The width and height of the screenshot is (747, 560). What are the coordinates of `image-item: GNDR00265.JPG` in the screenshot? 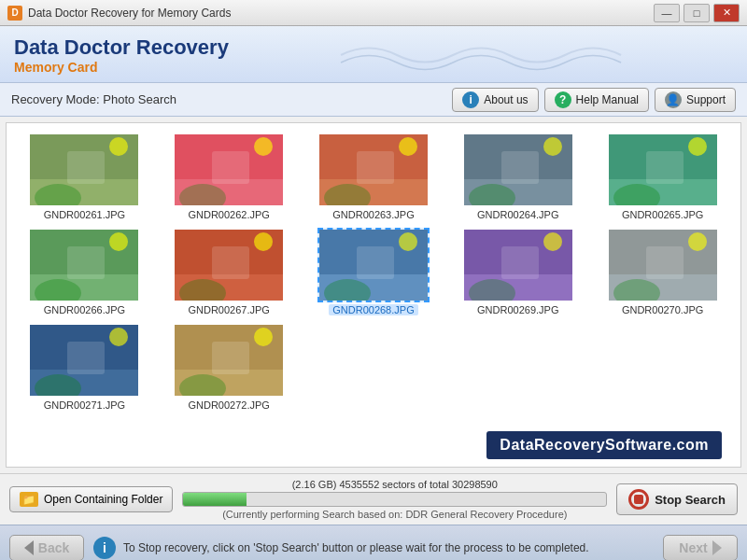 It's located at (663, 176).